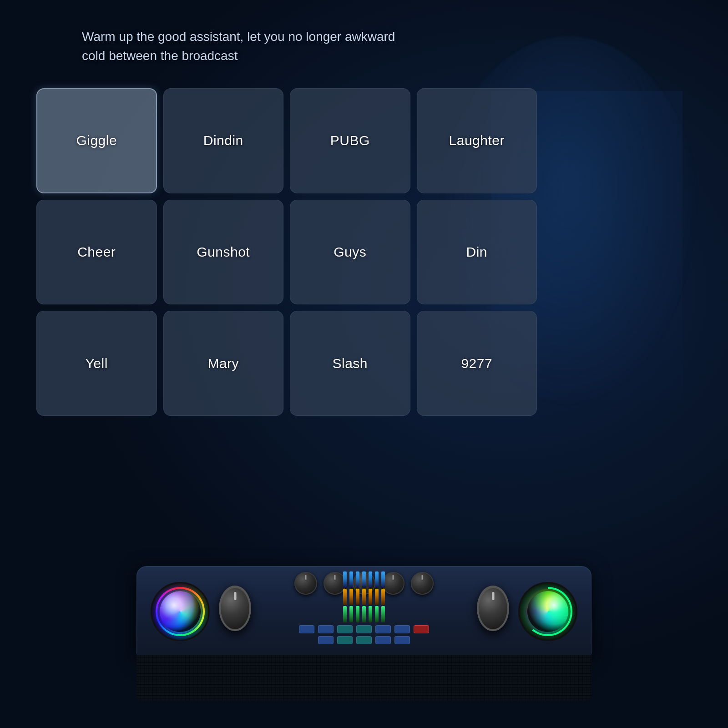 Image resolution: width=728 pixels, height=728 pixels. What do you see at coordinates (180, 612) in the screenshot?
I see `left-speaker-ring` at bounding box center [180, 612].